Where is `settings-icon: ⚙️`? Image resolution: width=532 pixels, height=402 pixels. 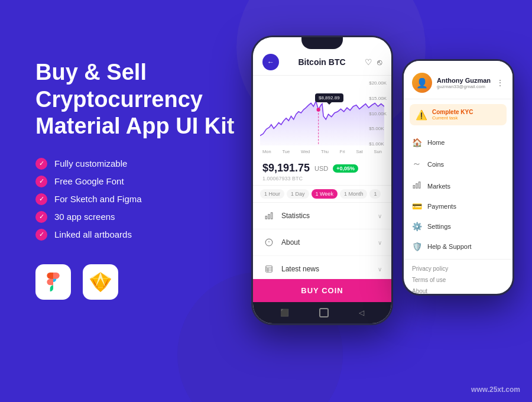
settings-icon: ⚙️ is located at coordinates (417, 226).